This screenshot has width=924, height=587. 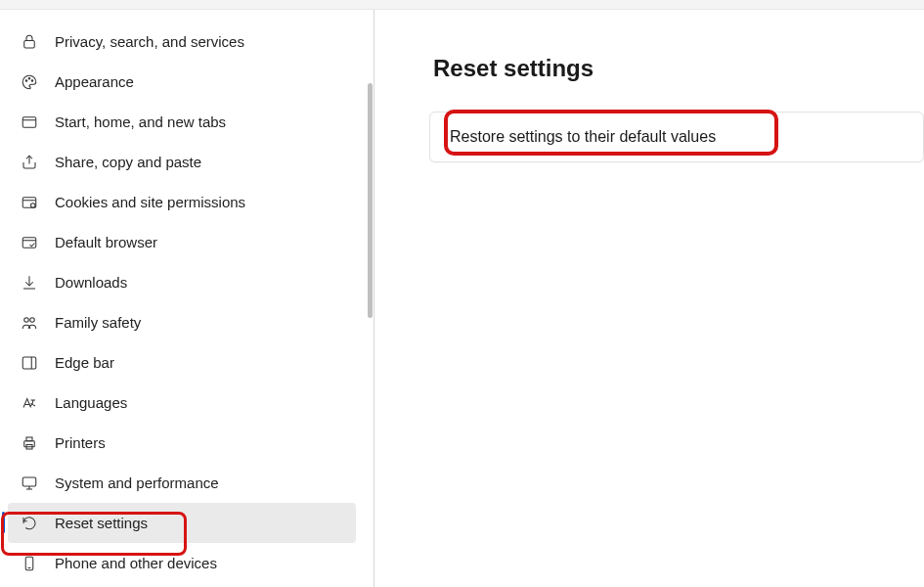 What do you see at coordinates (29, 483) in the screenshot?
I see `monitor-icon` at bounding box center [29, 483].